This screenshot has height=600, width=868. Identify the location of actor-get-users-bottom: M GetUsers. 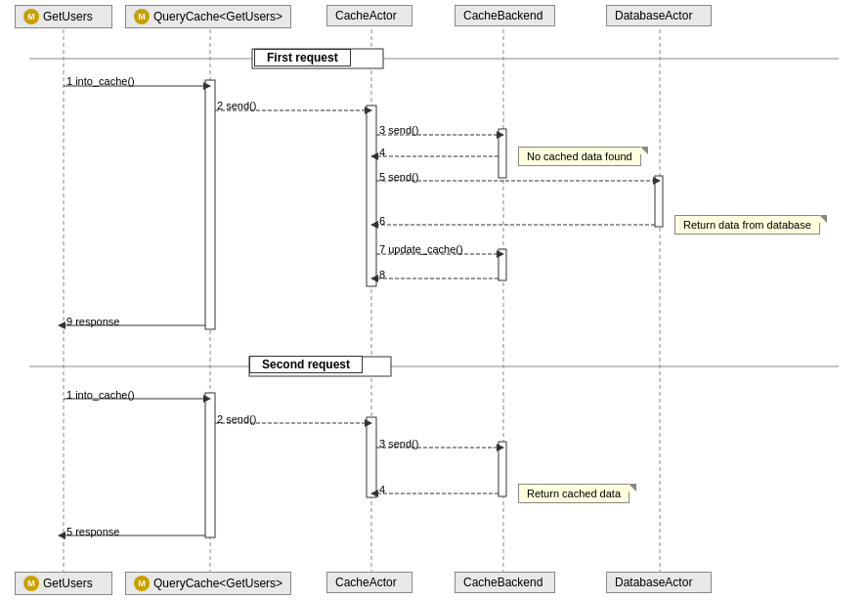
(64, 583).